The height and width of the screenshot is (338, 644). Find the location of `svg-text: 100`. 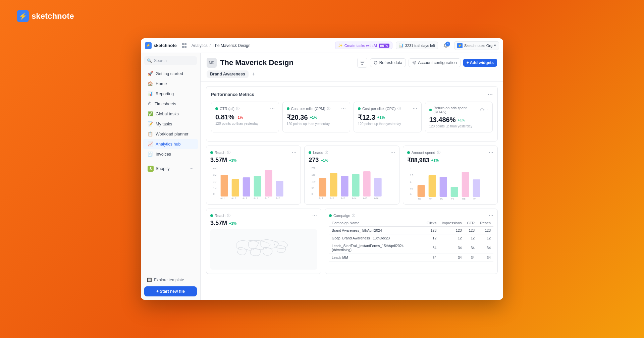

svg-text: 100 is located at coordinates (314, 182).